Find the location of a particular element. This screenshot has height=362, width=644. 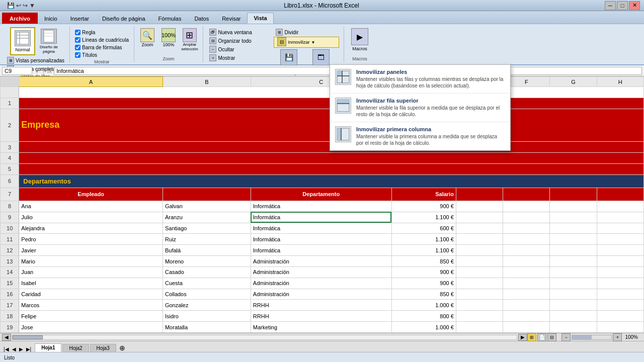

quick-access-toolbar: 💾 ↩ ↪ ▼ is located at coordinates (21, 6).